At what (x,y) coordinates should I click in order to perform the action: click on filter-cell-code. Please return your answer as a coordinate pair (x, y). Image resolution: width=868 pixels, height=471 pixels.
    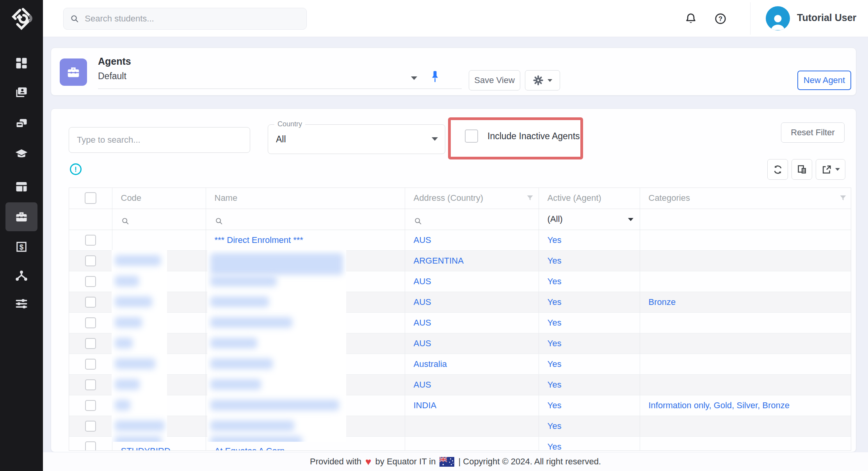
    Looking at the image, I should click on (159, 219).